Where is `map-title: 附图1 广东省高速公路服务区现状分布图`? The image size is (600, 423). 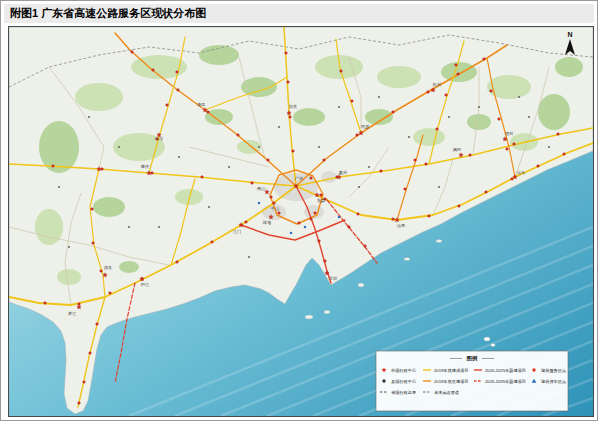 map-title: 附图1 广东省高速公路服务区现状分布图 is located at coordinates (299, 14).